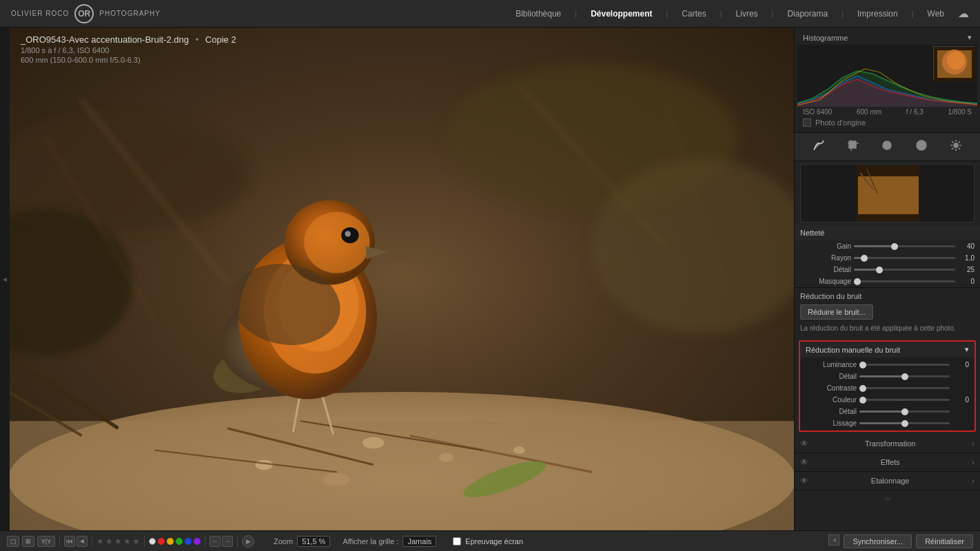  Describe the element at coordinates (179, 541) in the screenshot. I see `color-dot-green` at that location.